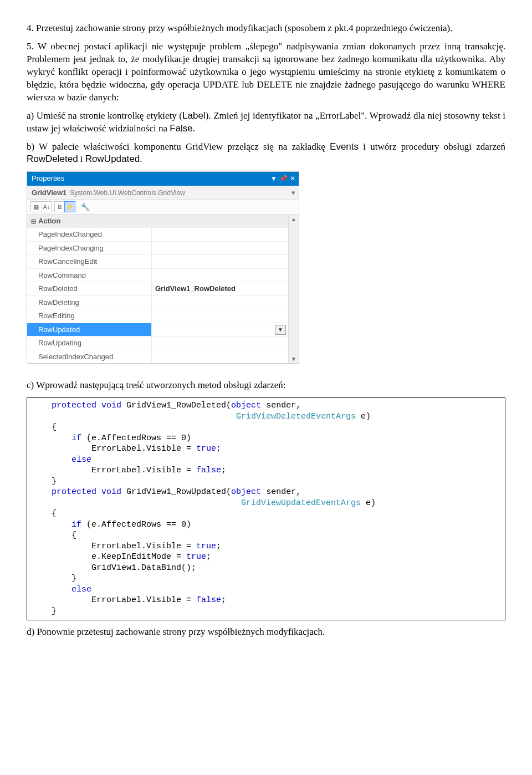  I want to click on properties-titlebar: Properties ▼ 📌 ✕, so click(163, 179).